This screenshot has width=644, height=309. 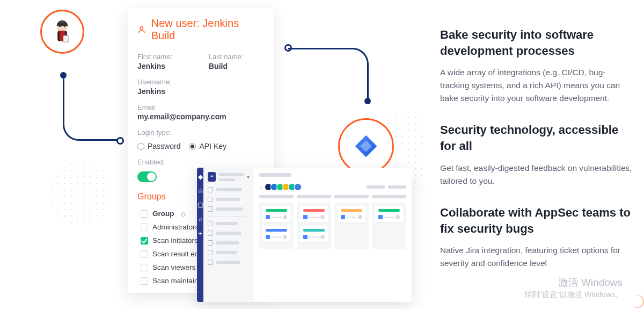 What do you see at coordinates (142, 30) in the screenshot?
I see `user-icon` at bounding box center [142, 30].